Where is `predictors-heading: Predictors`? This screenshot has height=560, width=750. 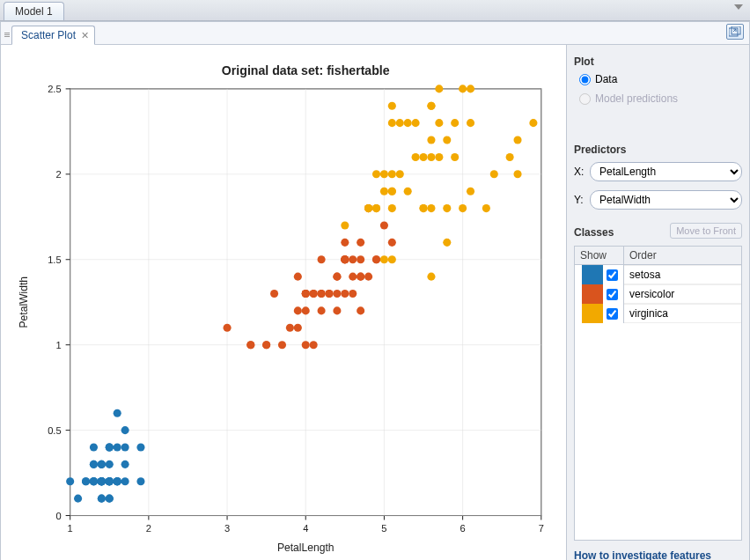
predictors-heading: Predictors is located at coordinates (658, 150).